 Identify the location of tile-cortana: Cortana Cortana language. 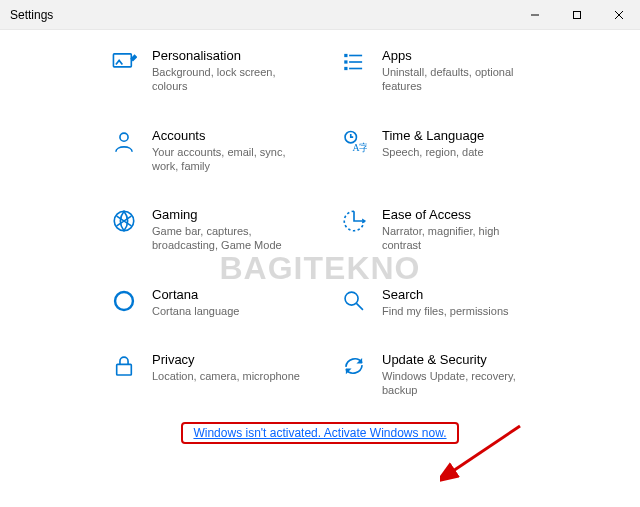
(205, 302).